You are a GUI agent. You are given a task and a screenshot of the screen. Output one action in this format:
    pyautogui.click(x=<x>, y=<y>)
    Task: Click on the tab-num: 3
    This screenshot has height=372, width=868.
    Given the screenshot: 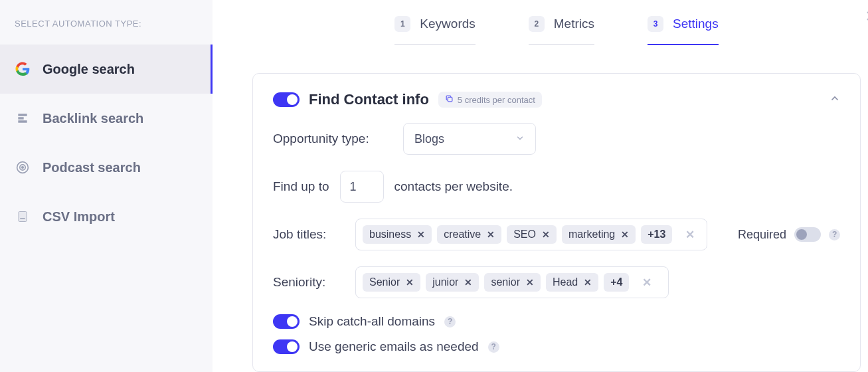 What is the action you would take?
    pyautogui.click(x=655, y=24)
    